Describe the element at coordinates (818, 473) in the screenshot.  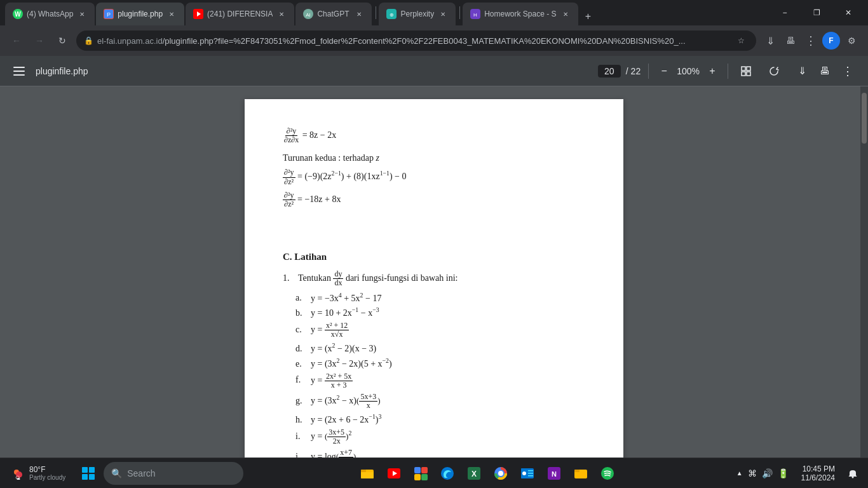
I see `system-clock: 10:45 PM 11/6/2024` at that location.